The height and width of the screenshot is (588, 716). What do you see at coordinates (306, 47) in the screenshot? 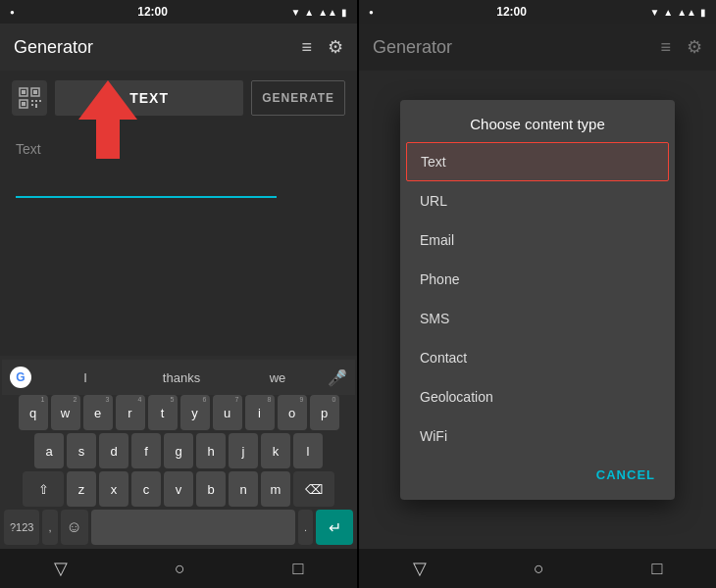
I see `list-icon: ≡` at bounding box center [306, 47].